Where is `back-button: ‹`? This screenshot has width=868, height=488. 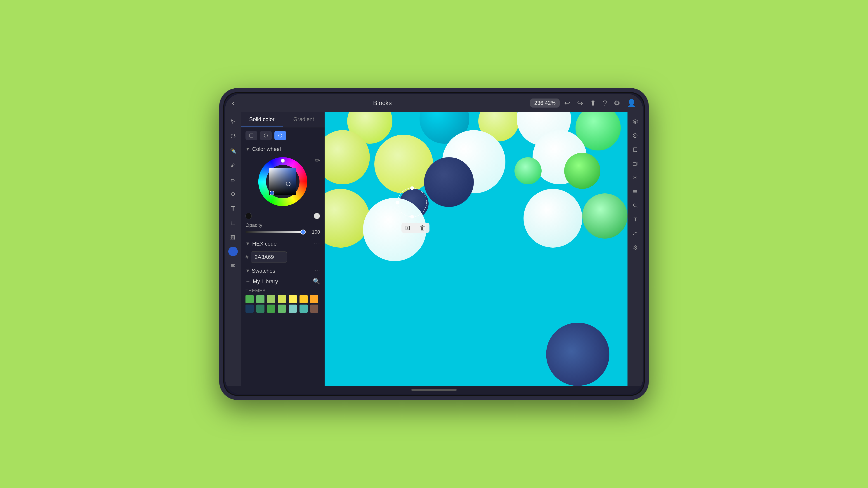 back-button: ‹ is located at coordinates (233, 103).